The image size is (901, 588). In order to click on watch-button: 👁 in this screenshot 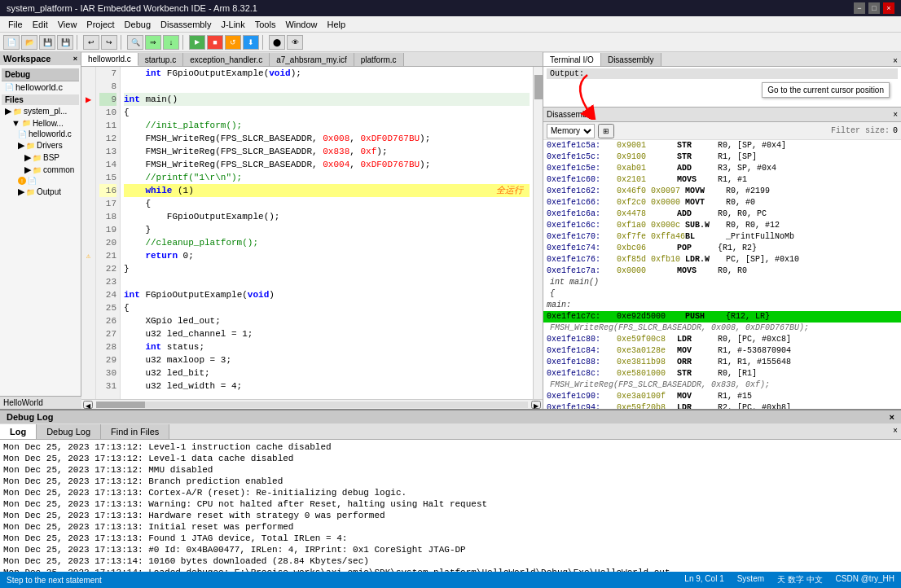, I will do `click(295, 42)`.